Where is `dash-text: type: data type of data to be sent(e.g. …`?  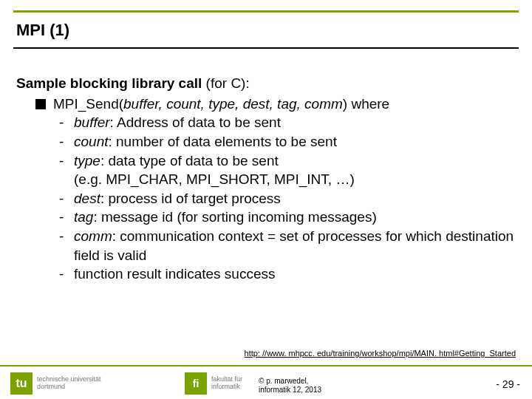 dash-text: type: data type of data to be sent(e.g. … is located at coordinates (295, 170).